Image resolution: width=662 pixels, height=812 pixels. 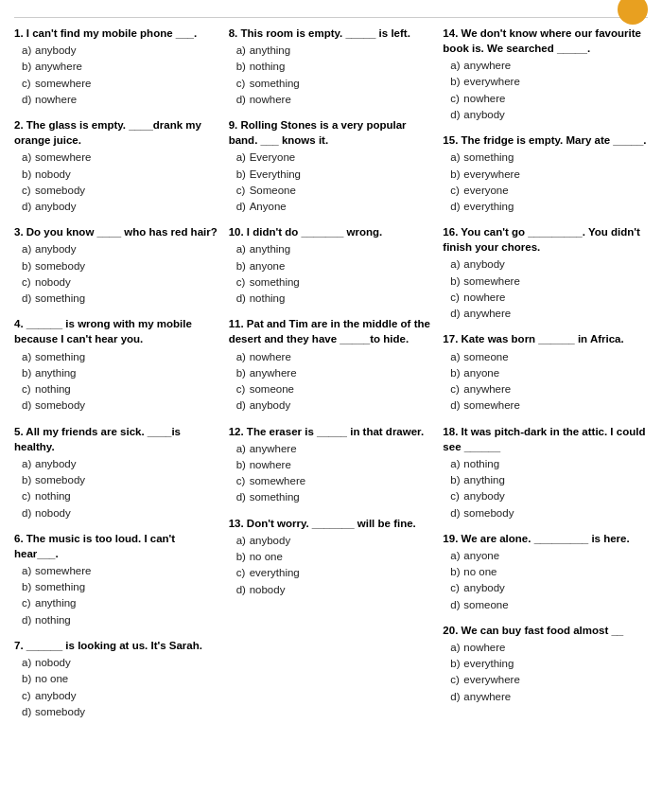 What do you see at coordinates (549, 556) in the screenshot?
I see `option-item: a)anyone` at bounding box center [549, 556].